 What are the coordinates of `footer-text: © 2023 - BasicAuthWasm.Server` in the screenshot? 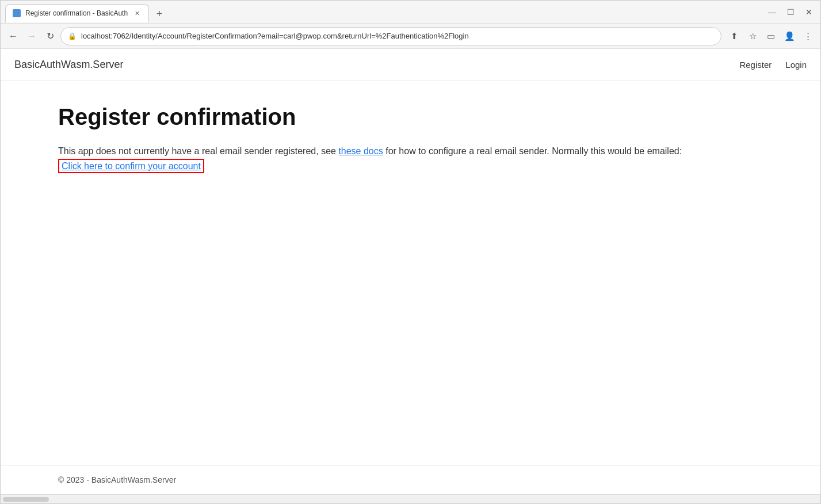 It's located at (117, 480).